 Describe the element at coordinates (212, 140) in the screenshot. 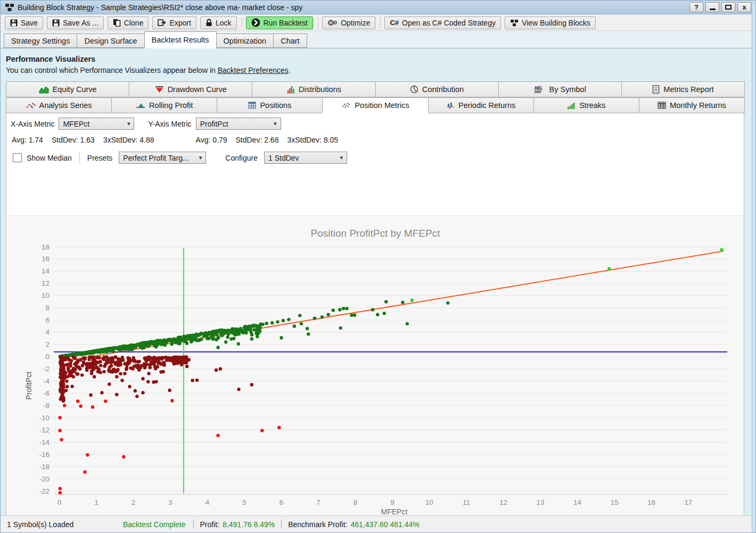

I see `y-avg-stat: Avg: 0.79` at that location.